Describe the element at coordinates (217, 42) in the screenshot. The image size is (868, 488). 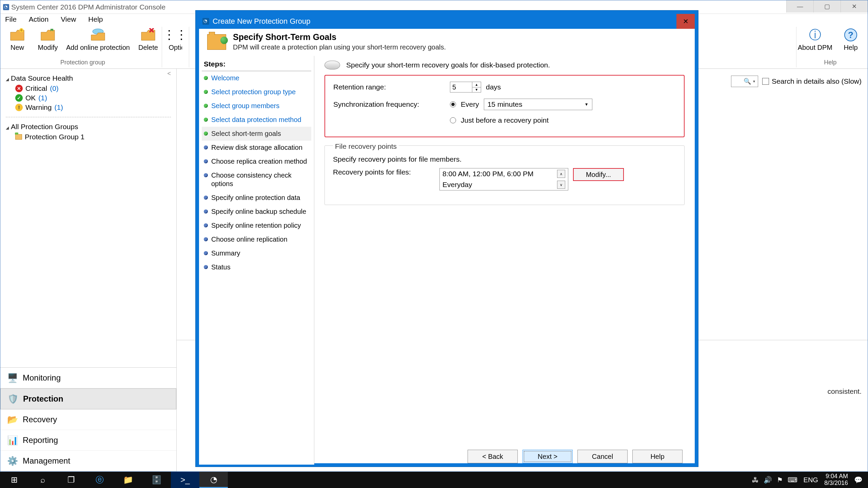
I see `dialog-header-icon` at that location.